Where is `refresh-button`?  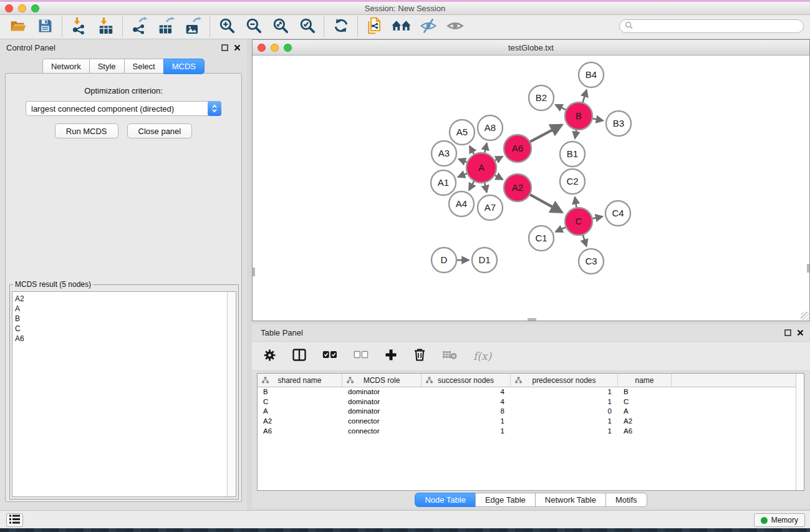 refresh-button is located at coordinates (340, 27).